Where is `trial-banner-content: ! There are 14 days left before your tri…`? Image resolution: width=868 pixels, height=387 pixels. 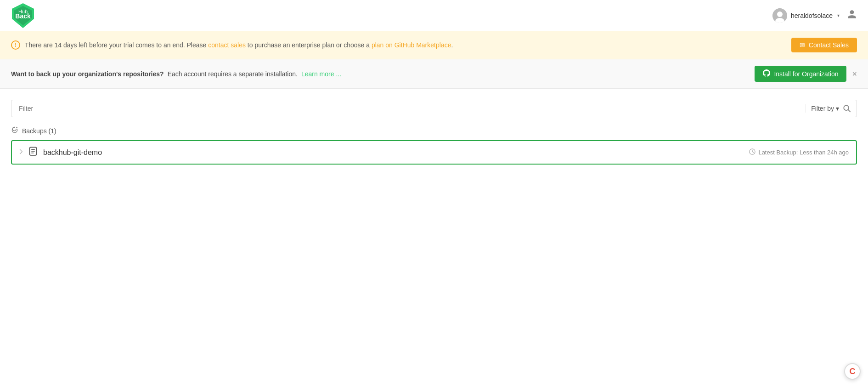 trial-banner-content: ! There are 14 days left before your tri… is located at coordinates (232, 45).